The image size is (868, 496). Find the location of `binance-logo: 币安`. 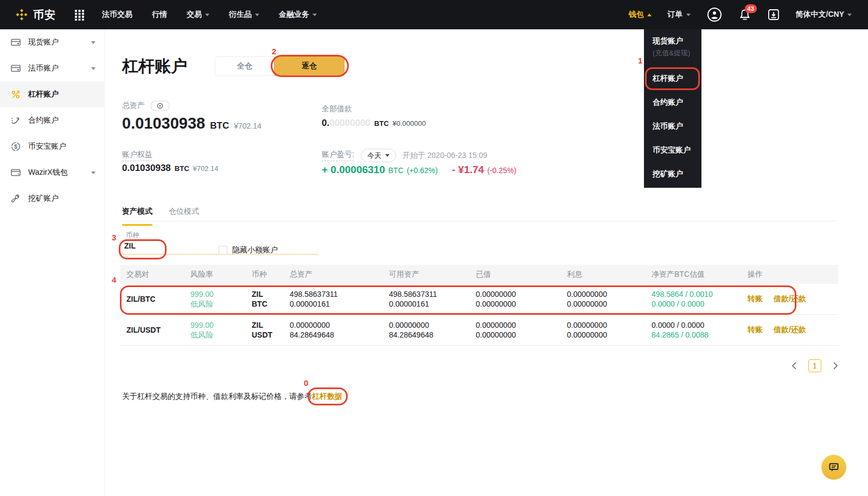

binance-logo: 币安 is located at coordinates (36, 15).